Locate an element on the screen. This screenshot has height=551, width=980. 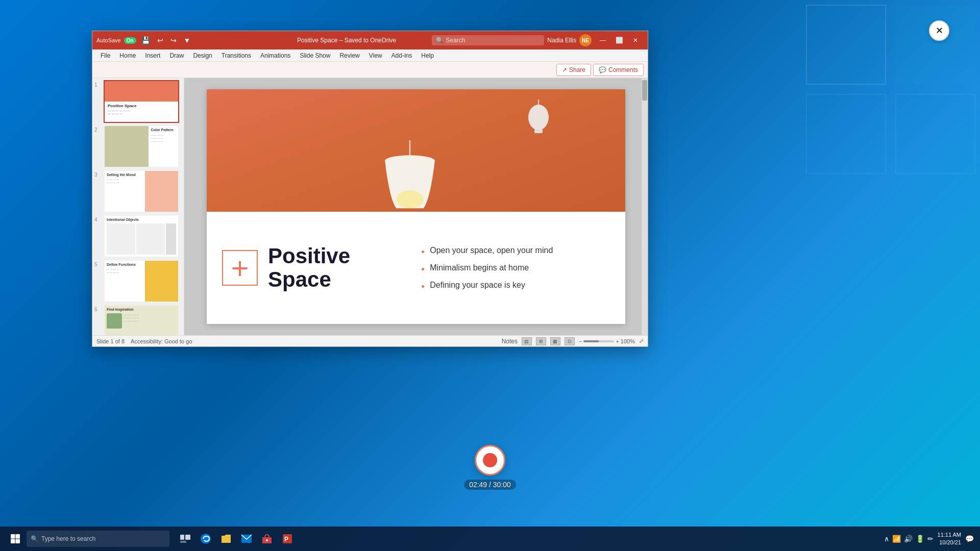
search-bar: 🔍 is located at coordinates (488, 40).